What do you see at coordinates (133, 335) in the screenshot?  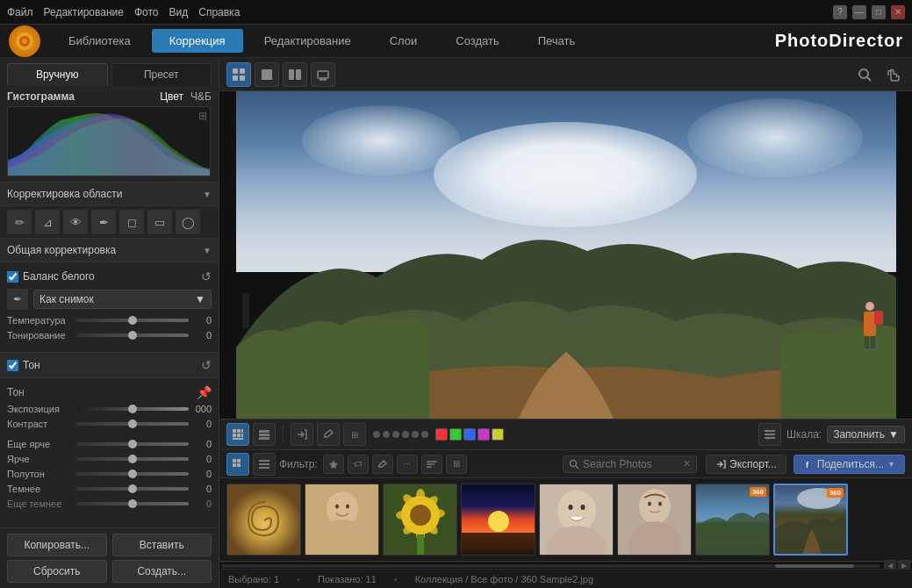 I see `toning-slider` at bounding box center [133, 335].